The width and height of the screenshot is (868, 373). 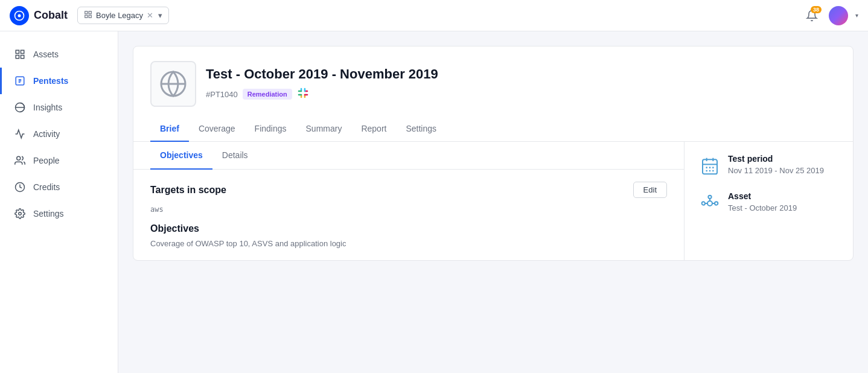 What do you see at coordinates (59, 134) in the screenshot?
I see `sidebar-item-activity: Activity` at bounding box center [59, 134].